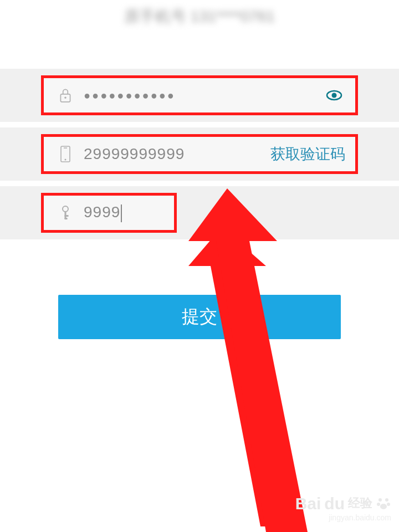 The width and height of the screenshot is (399, 532). What do you see at coordinates (102, 212) in the screenshot?
I see `code-value: 9999` at bounding box center [102, 212].